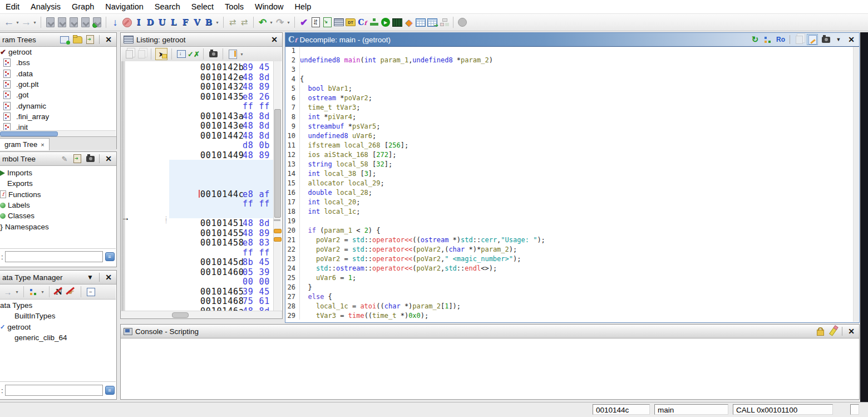 Image resolution: width=868 pixels, height=417 pixels. Describe the element at coordinates (432, 22) in the screenshot. I see `symbol-tree-view-icon` at that location.